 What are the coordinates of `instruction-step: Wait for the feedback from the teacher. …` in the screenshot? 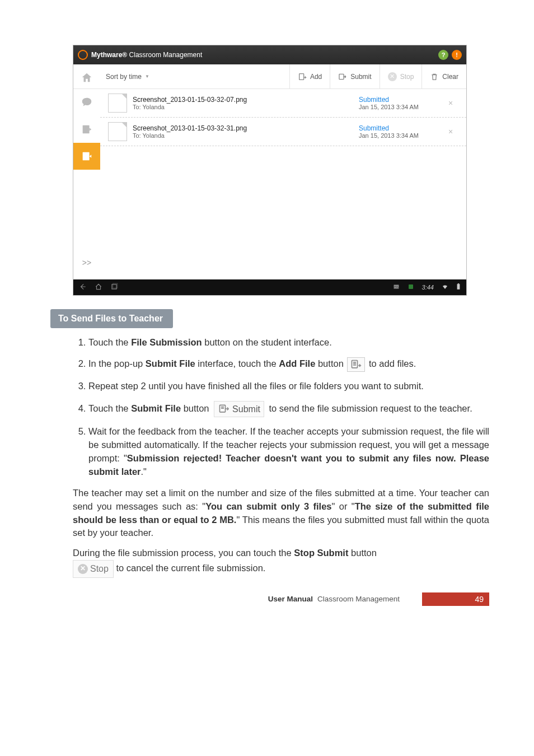 It's located at (289, 452).